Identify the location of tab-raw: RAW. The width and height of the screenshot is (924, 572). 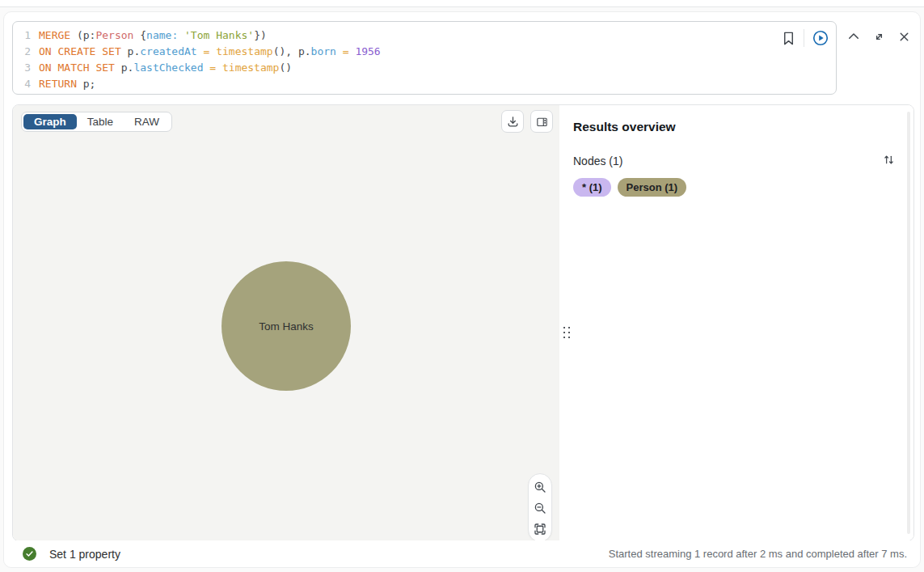
(147, 121).